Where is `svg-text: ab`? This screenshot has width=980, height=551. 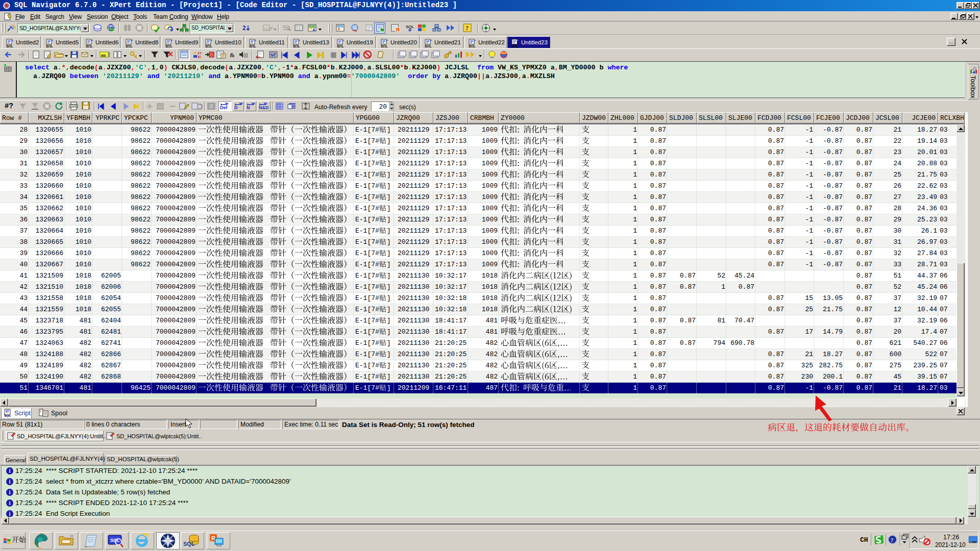 svg-text: ab is located at coordinates (103, 55).